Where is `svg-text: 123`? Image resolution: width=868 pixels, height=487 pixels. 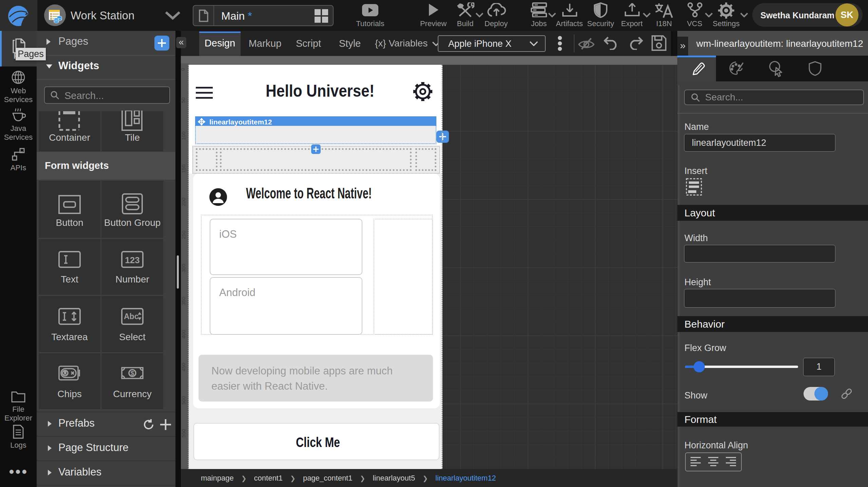 svg-text: 123 is located at coordinates (132, 260).